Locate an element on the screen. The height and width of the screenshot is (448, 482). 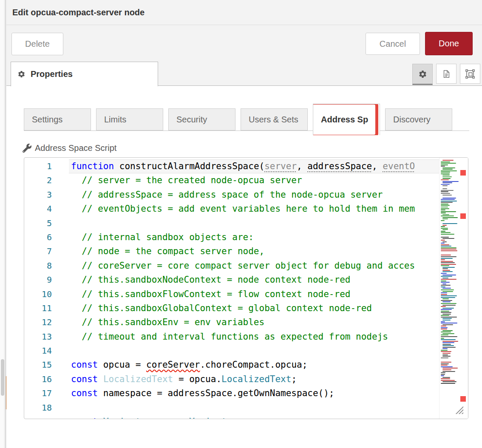
tab-address-sp: Address Sp is located at coordinates (346, 119).